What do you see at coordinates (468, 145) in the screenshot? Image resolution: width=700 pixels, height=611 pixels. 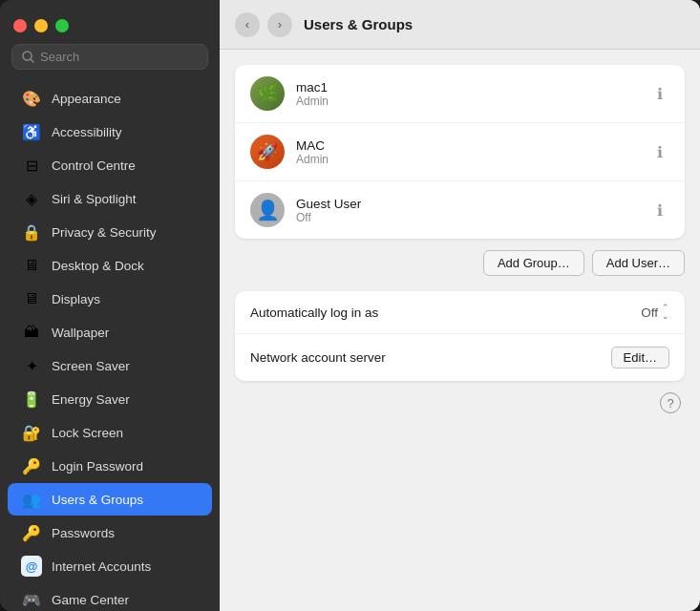 I see `user-name-mac: MAC` at bounding box center [468, 145].